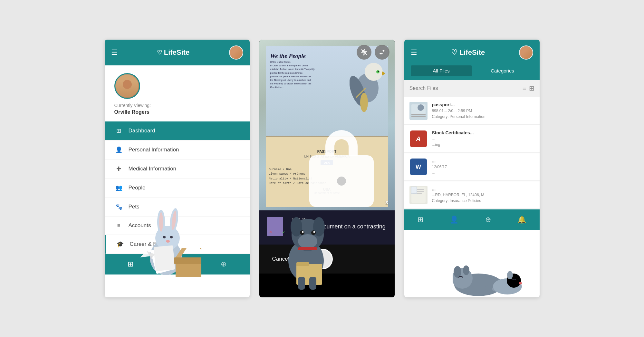 Image resolution: width=644 pixels, height=337 pixels. What do you see at coordinates (327, 151) in the screenshot?
I see `passport-country-label: PASSPORT` at bounding box center [327, 151].